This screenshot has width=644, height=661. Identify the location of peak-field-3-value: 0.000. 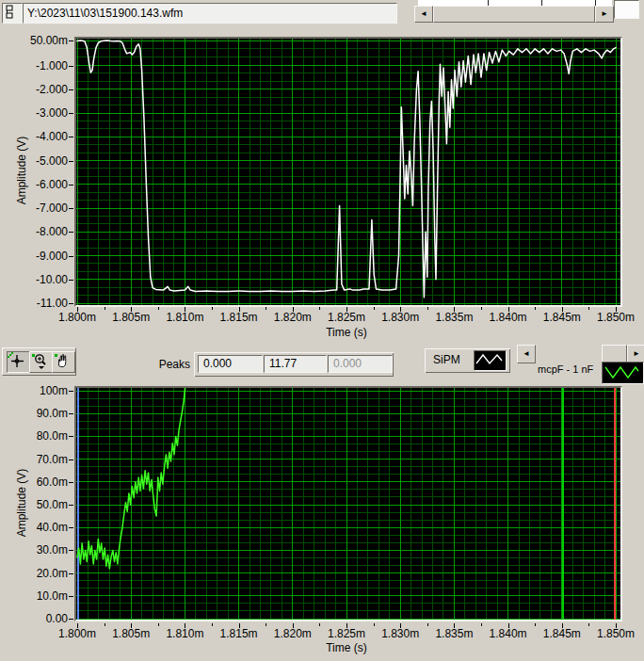
(347, 363).